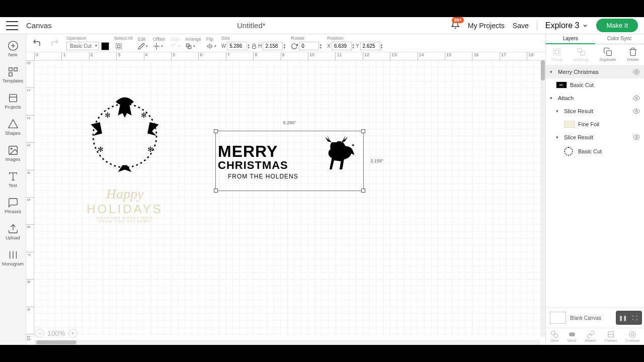 The height and width of the screenshot is (362, 644). I want to click on nav-shapes: Shapes, so click(13, 127).